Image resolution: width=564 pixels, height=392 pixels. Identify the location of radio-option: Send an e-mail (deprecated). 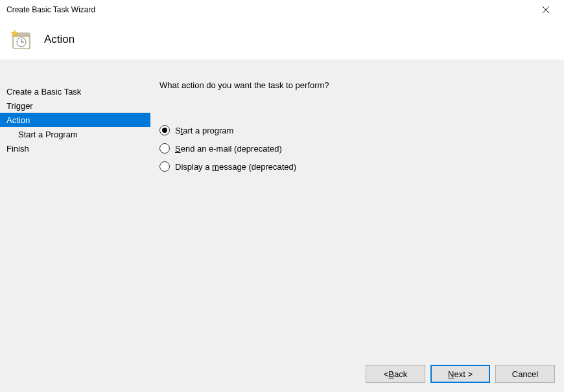
(355, 148).